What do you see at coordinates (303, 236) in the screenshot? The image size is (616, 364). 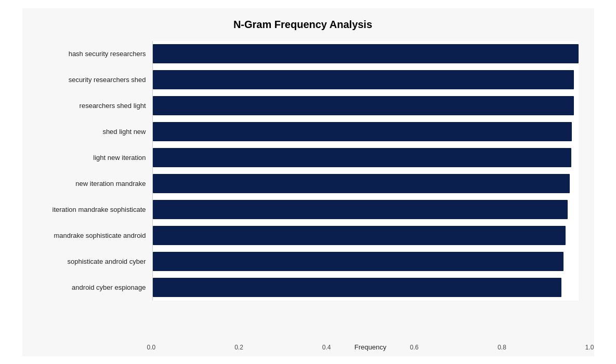 I see `bar-row: mandrake sophisticate android` at bounding box center [303, 236].